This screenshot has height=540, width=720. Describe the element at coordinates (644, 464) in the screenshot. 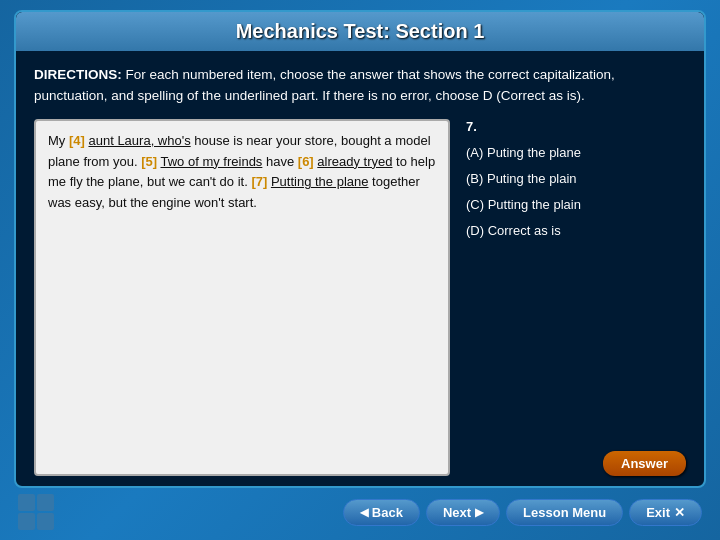

I see `answer-button: Answer` at that location.